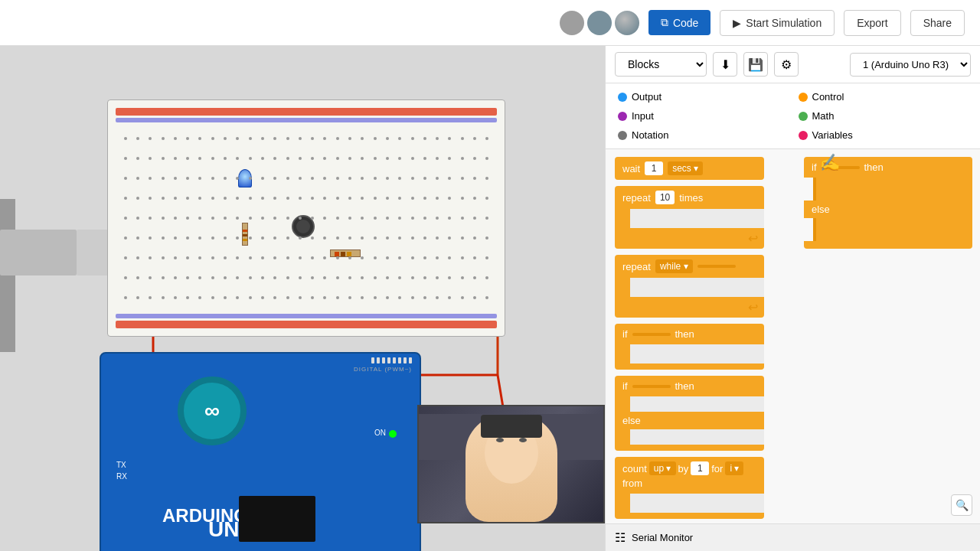  I want to click on wait-label: wait, so click(631, 168).